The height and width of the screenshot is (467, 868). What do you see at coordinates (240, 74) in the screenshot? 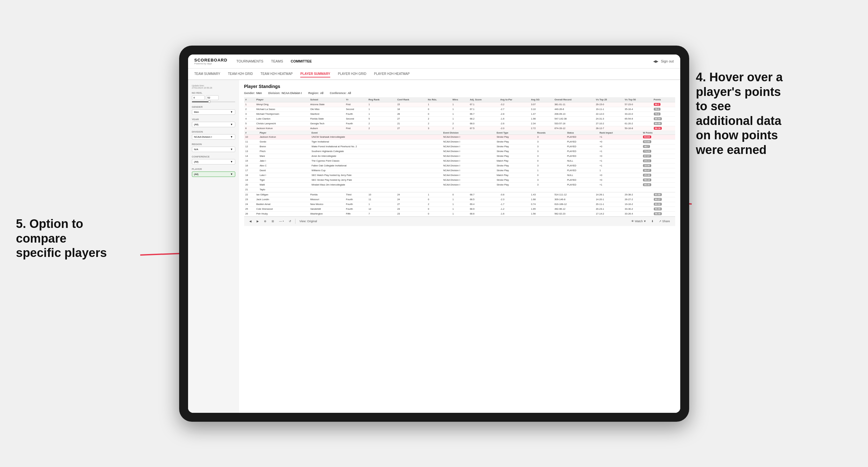
I see `sub-nav-h2h-grid: TEAM H2H GRID` at bounding box center [240, 74].